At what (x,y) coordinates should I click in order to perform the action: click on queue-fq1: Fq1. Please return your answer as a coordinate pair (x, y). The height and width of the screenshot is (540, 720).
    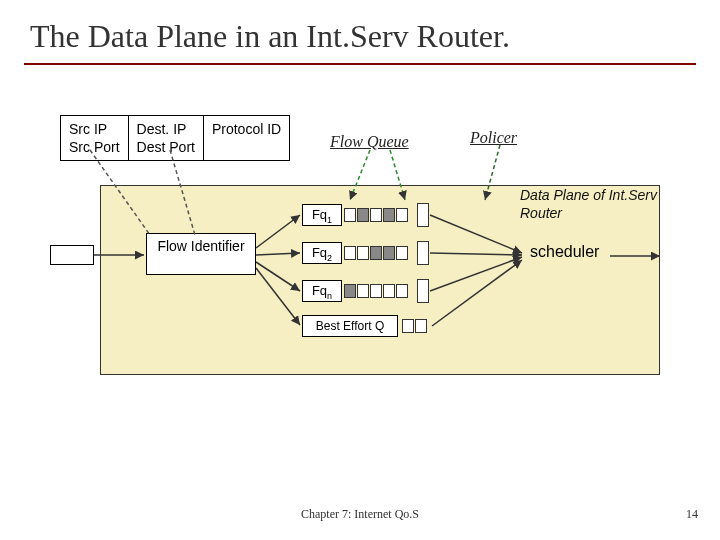
    Looking at the image, I should click on (366, 219).